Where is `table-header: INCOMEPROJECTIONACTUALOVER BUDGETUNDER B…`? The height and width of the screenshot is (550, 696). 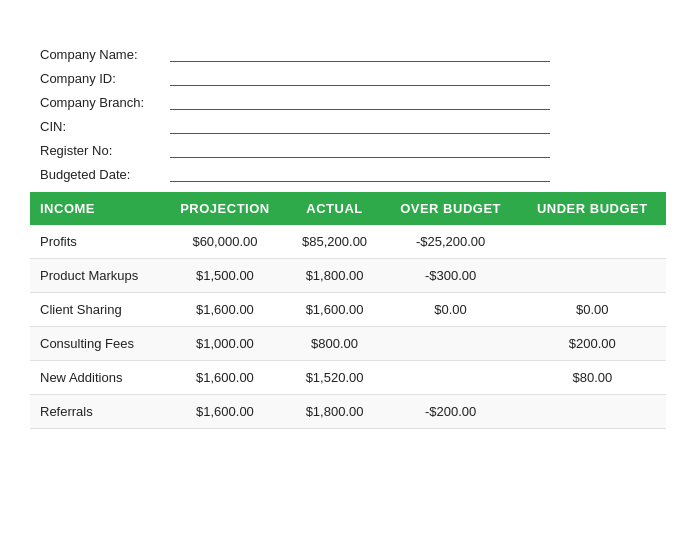
table-header: INCOMEPROJECTIONACTUALOVER BUDGETUNDER B… is located at coordinates (348, 208).